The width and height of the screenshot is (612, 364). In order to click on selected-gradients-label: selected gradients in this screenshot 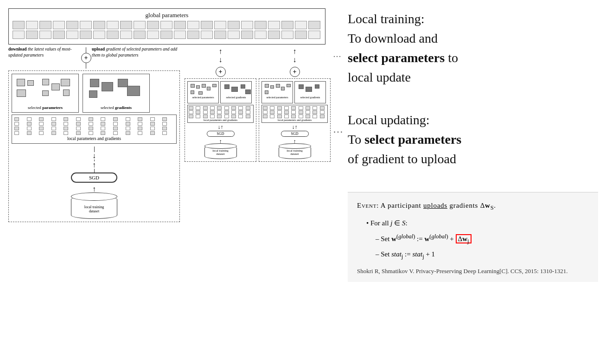, I will do `click(116, 108)`.